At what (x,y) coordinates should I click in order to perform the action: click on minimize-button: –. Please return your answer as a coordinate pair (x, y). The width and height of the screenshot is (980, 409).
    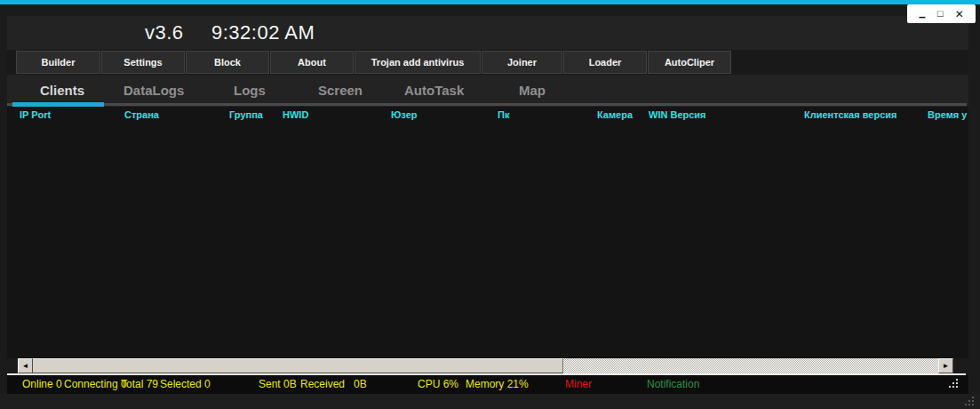
    Looking at the image, I should click on (922, 17).